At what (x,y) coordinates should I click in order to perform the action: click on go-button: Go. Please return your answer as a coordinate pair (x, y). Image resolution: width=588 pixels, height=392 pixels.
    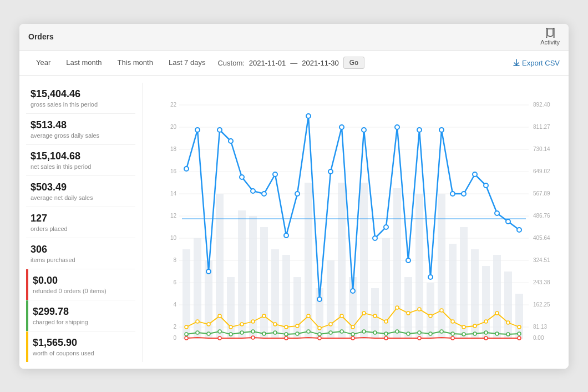
    Looking at the image, I should click on (354, 63).